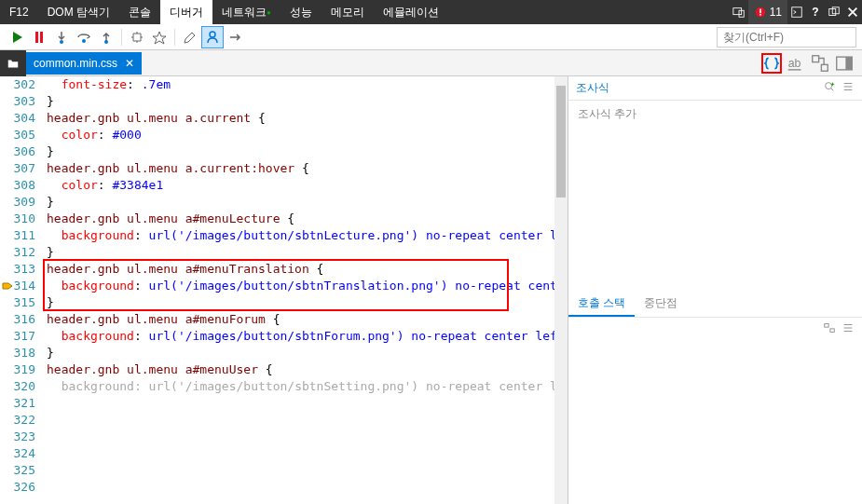 Image resolution: width=862 pixels, height=504 pixels. I want to click on just-my-code-button, so click(212, 37).